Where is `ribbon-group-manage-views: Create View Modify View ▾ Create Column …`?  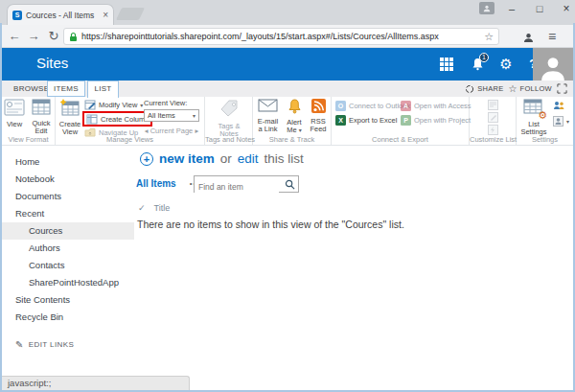
ribbon-group-manage-views: Create View Modify View ▾ Create Column … is located at coordinates (130, 121).